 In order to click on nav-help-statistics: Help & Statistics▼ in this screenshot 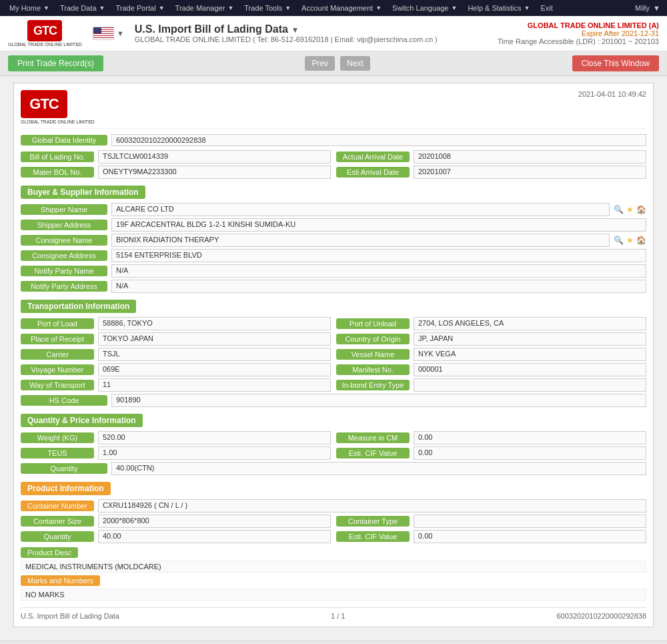, I will do `click(499, 8)`.